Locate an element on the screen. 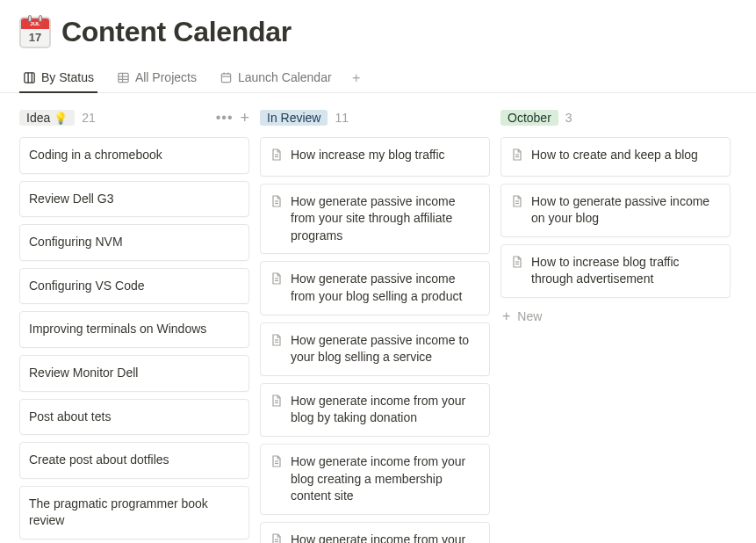 The image size is (756, 543). column-header: October 3 is located at coordinates (616, 118).